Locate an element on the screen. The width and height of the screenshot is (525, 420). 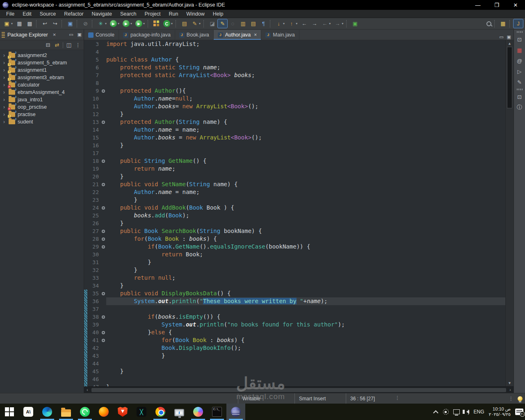
panel-maximize-button: ▣ is located at coordinates (80, 34).